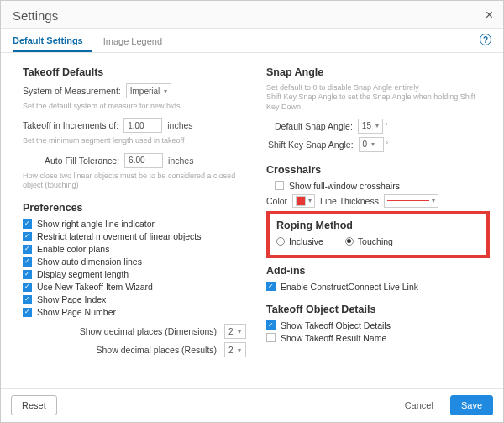  What do you see at coordinates (408, 200) in the screenshot?
I see `line-swatch-icon` at bounding box center [408, 200].